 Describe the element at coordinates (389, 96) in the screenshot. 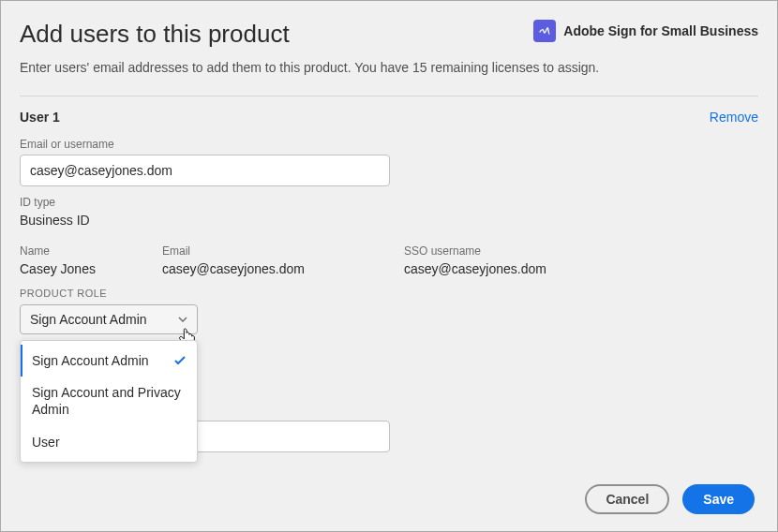

I see `divider` at that location.